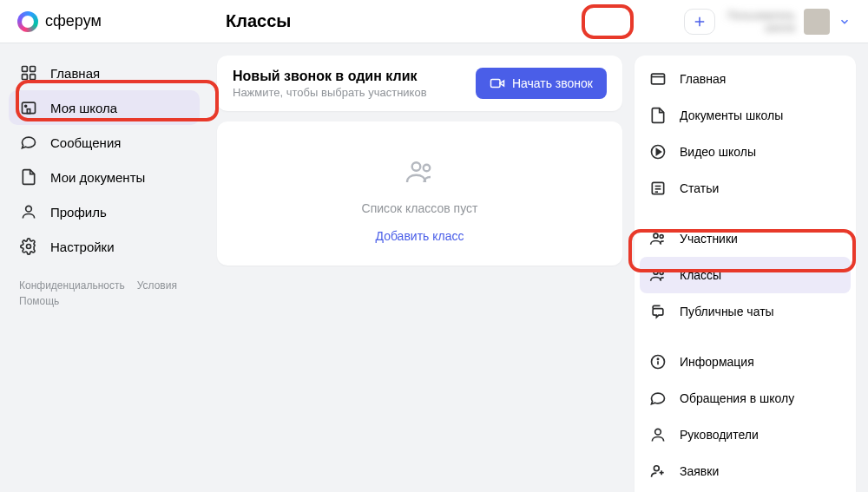  What do you see at coordinates (745, 115) in the screenshot?
I see `rp-item-docs: Документы школы` at bounding box center [745, 115].